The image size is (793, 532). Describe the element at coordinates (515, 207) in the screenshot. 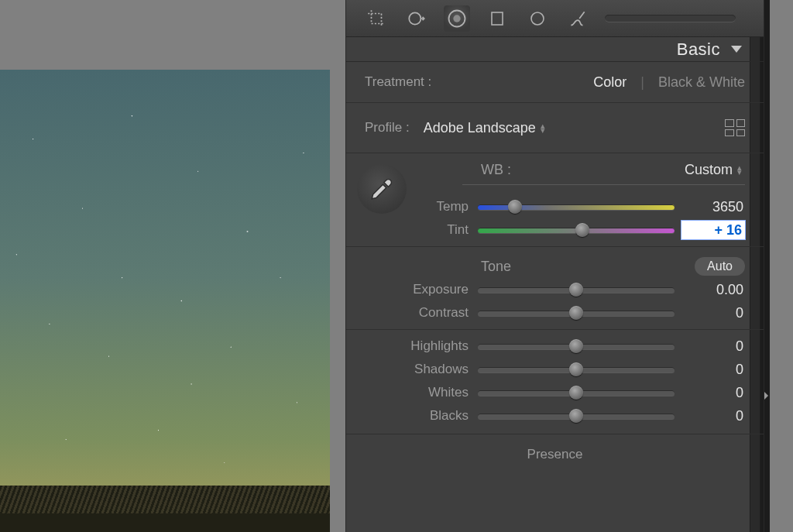

I see `temp-slider-thumb` at that location.